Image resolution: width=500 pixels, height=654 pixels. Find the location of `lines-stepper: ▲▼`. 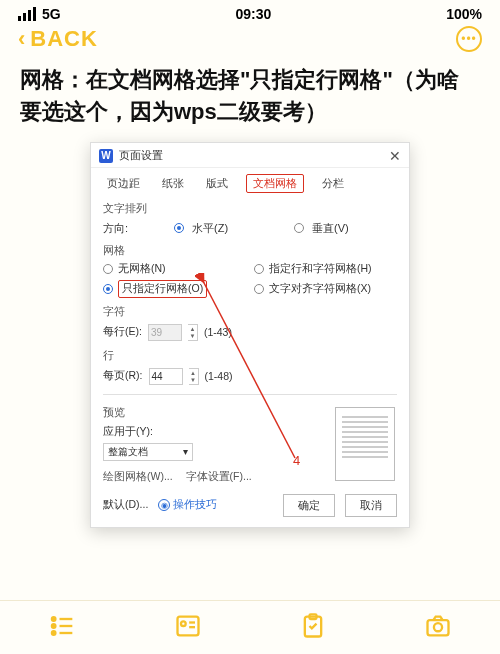

lines-stepper: ▲▼ is located at coordinates (194, 376).